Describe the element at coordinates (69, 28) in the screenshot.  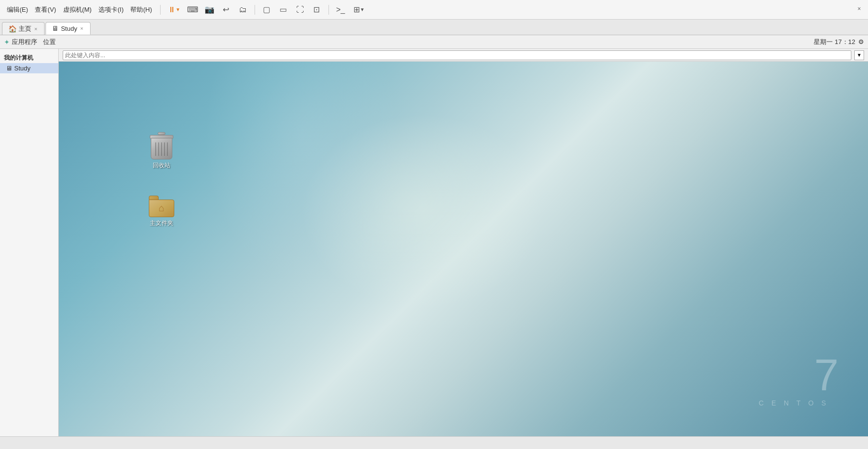
I see `tab-study-label: Study` at that location.